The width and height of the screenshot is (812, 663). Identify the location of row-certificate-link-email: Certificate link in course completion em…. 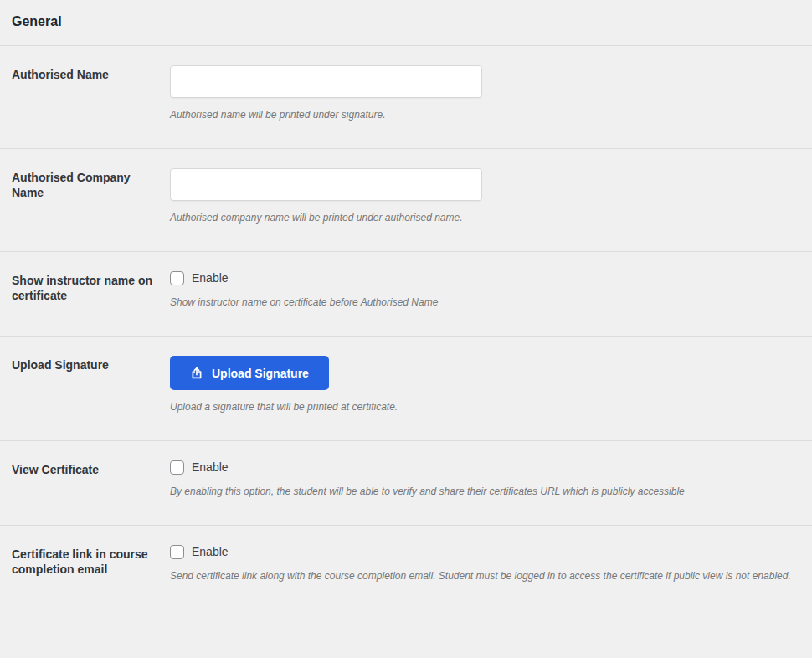
(406, 568).